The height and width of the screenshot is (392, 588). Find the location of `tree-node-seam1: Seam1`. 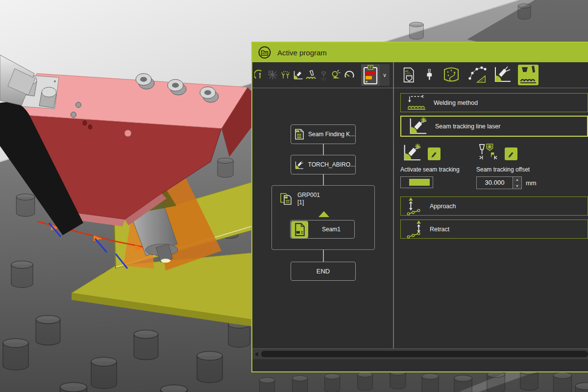

tree-node-seam1: Seam1 is located at coordinates (322, 229).